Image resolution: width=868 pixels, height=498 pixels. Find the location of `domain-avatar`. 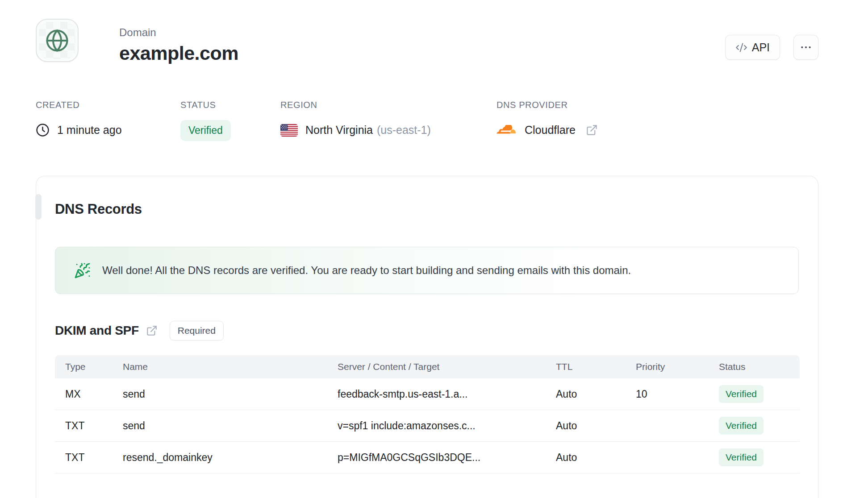

domain-avatar is located at coordinates (57, 40).